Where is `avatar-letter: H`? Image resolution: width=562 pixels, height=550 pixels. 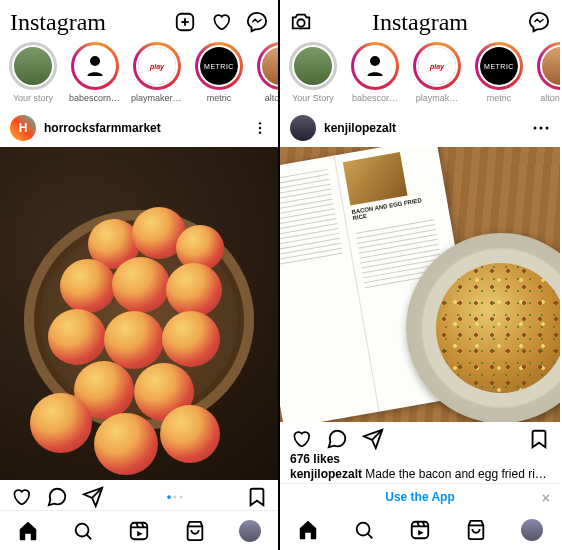
avatar-letter: H is located at coordinates (24, 128).